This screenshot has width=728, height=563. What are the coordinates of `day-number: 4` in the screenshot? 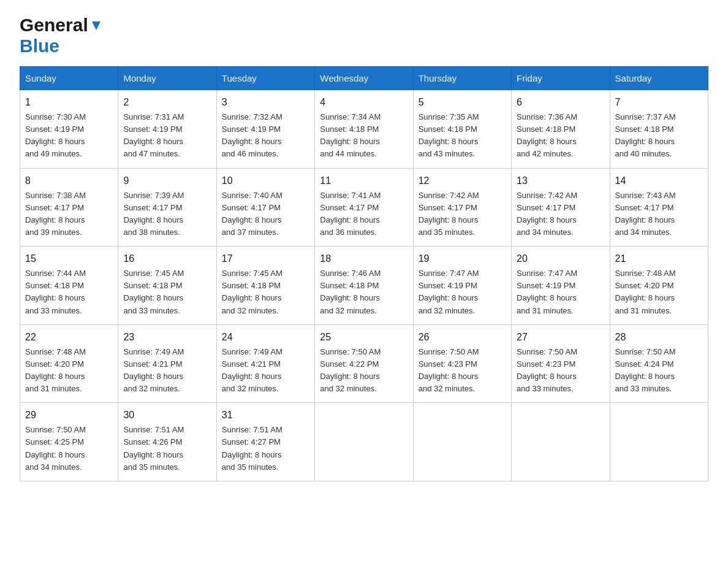 It's located at (364, 102).